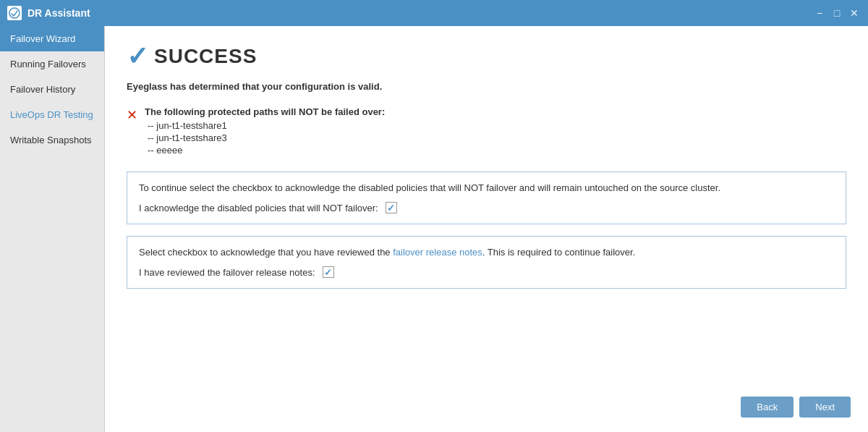 Image resolution: width=868 pixels, height=432 pixels. What do you see at coordinates (52, 114) in the screenshot?
I see `sidebar-item-liveops-dr-testing: LiveOps DR Testing` at bounding box center [52, 114].